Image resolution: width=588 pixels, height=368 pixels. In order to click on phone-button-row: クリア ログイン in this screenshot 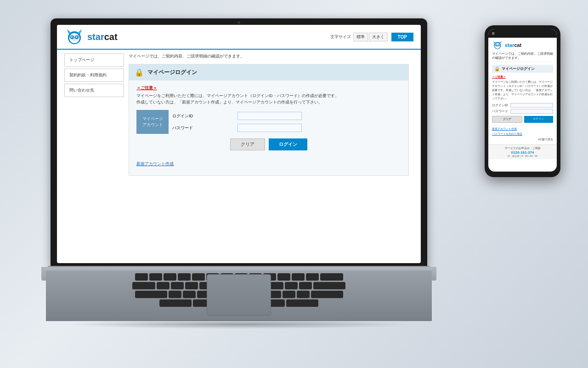, I will do `click(523, 120)`.